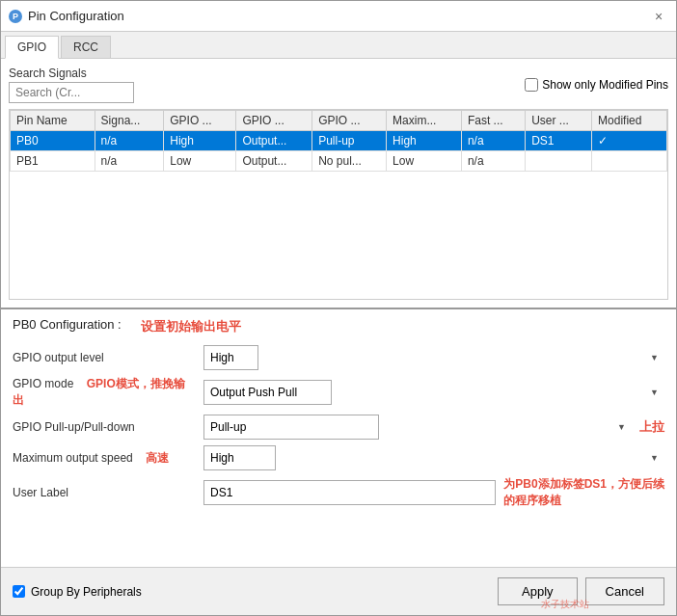  I want to click on config-label-4: User Label, so click(104, 493).